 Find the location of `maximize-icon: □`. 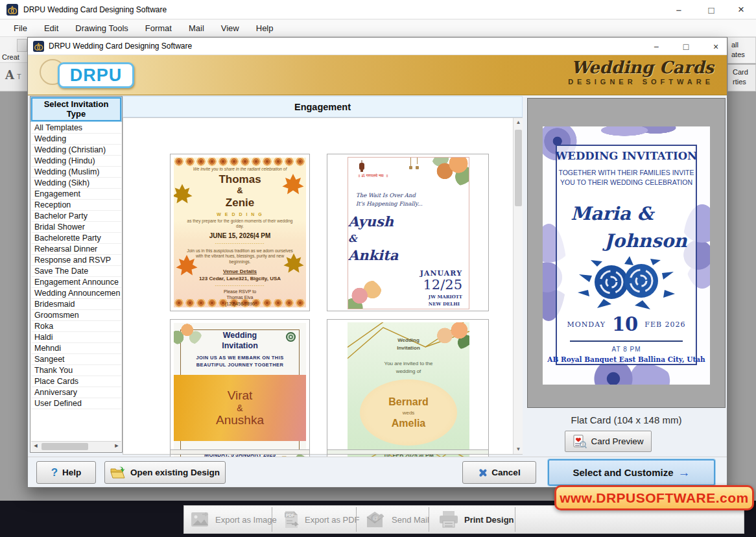

maximize-icon: □ is located at coordinates (711, 10).